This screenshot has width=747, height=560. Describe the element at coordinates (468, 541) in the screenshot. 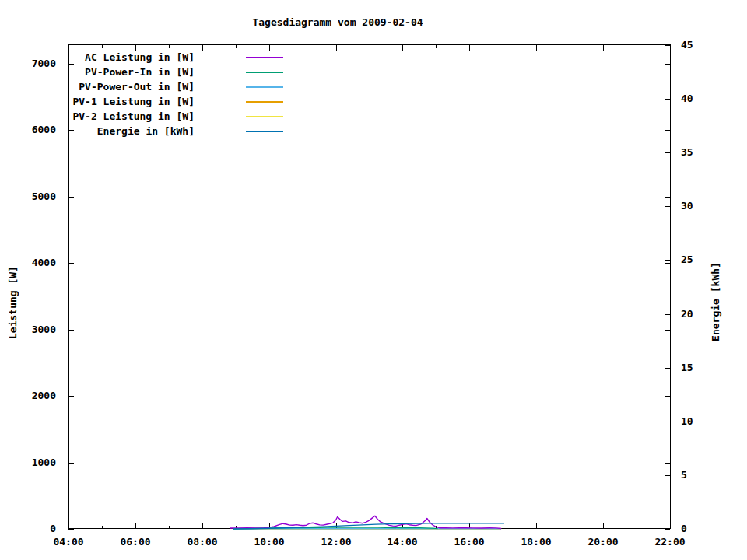

I see `x-tick-label: 16:00` at that location.